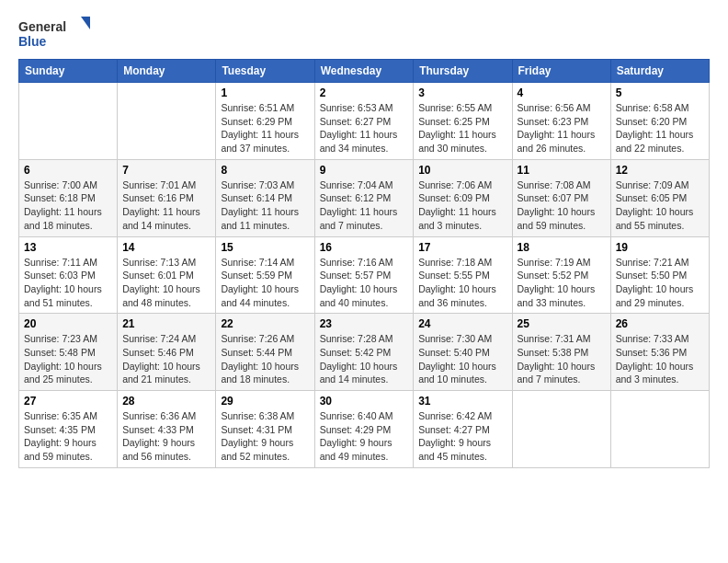 The height and width of the screenshot is (563, 728). Describe the element at coordinates (462, 359) in the screenshot. I see `day-info: Sunrise: 7:30 AM Sunset: 5:40 PM Dayligh…` at that location.